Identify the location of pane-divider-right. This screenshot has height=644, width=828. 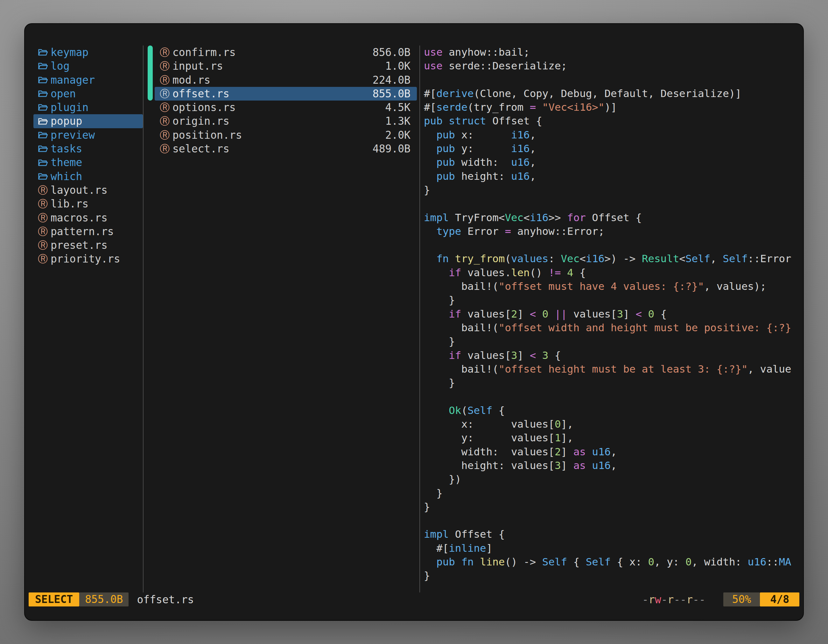
(420, 319).